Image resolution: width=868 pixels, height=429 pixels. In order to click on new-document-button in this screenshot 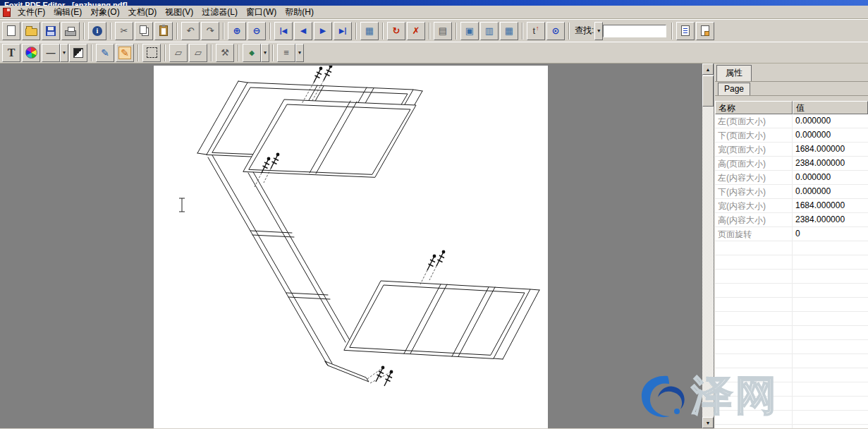, I will do `click(11, 31)`.